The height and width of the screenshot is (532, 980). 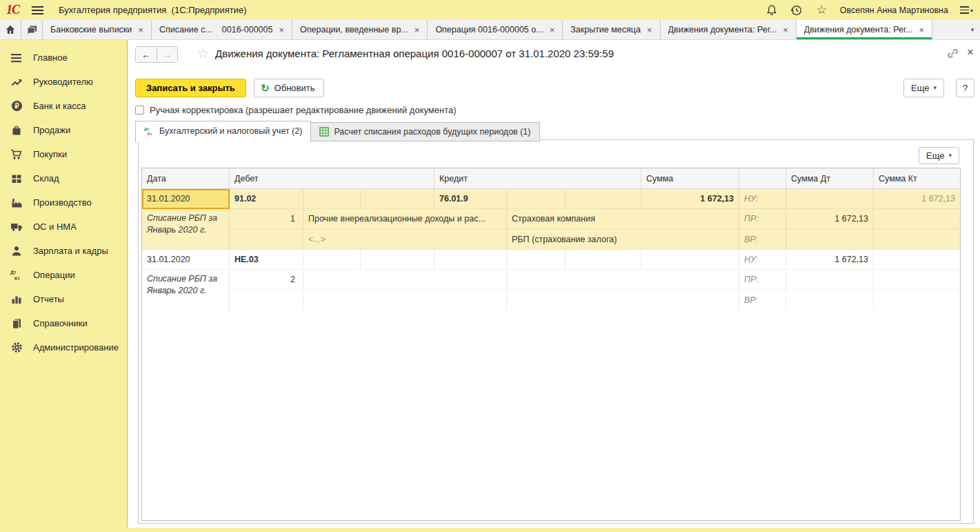 I want to click on sidebar-item-bank-cash: ₽ Банк и касса, so click(x=63, y=106).